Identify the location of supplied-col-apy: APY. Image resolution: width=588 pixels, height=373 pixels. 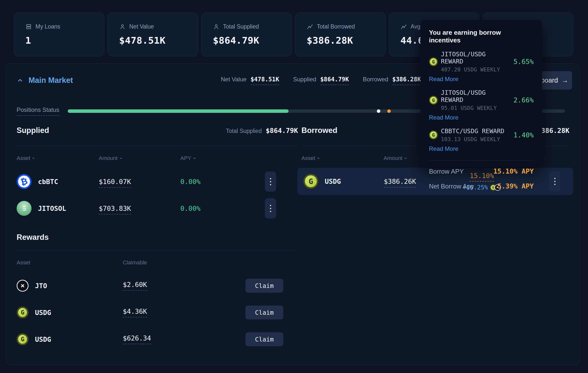
(239, 158).